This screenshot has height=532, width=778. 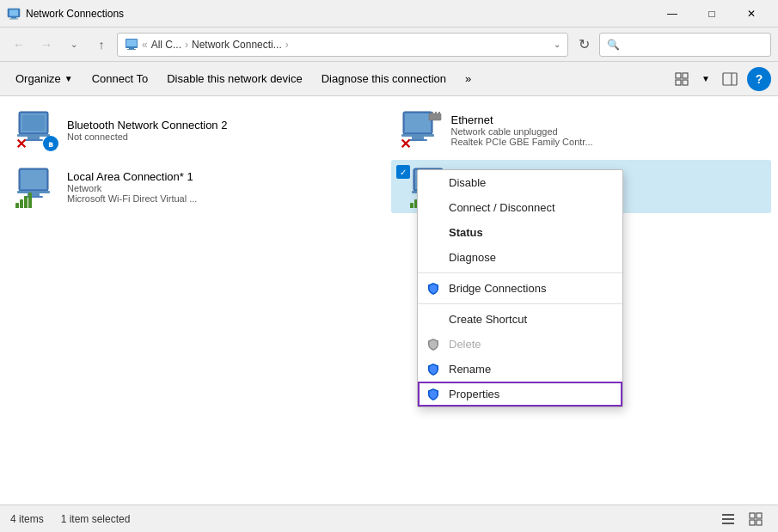 What do you see at coordinates (520, 232) in the screenshot?
I see `ctx-status: Status` at bounding box center [520, 232].